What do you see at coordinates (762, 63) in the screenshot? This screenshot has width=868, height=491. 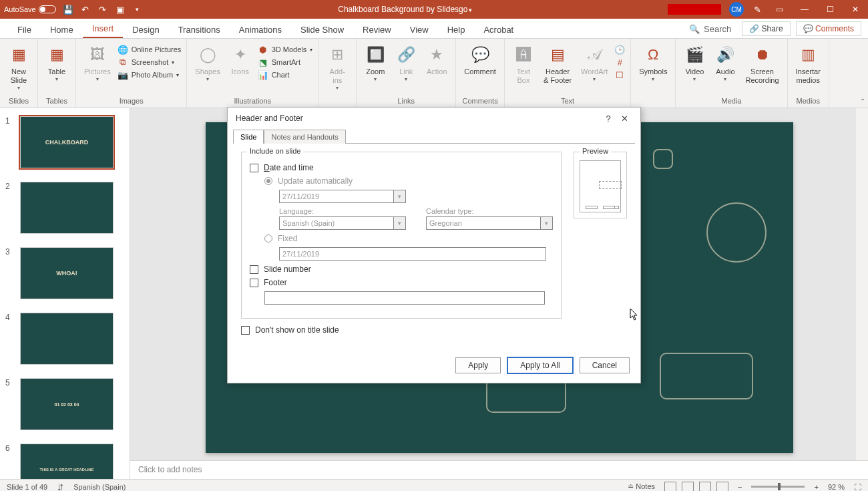 I see `screen-recording-button: ⏺Screen Recording` at bounding box center [762, 63].